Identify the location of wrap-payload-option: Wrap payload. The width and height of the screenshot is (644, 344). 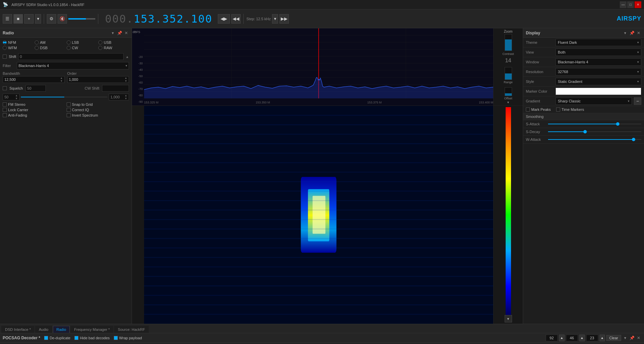
(128, 338).